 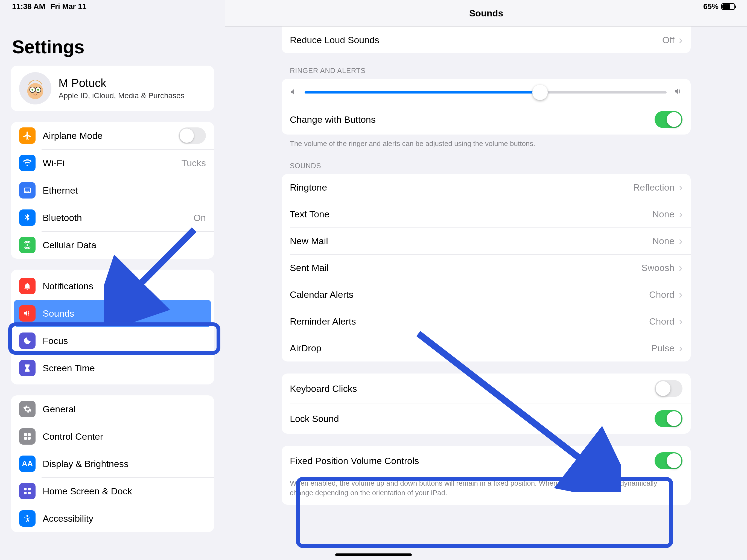 I want to click on sound-item-label: Calendar Alerts, so click(x=321, y=295).